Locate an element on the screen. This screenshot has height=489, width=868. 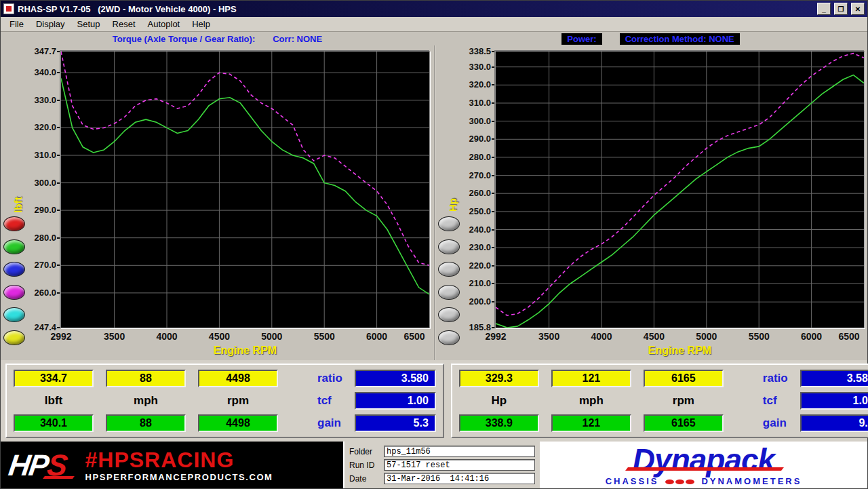
power-header: Power: Correction Method: NONE is located at coordinates (651, 39).